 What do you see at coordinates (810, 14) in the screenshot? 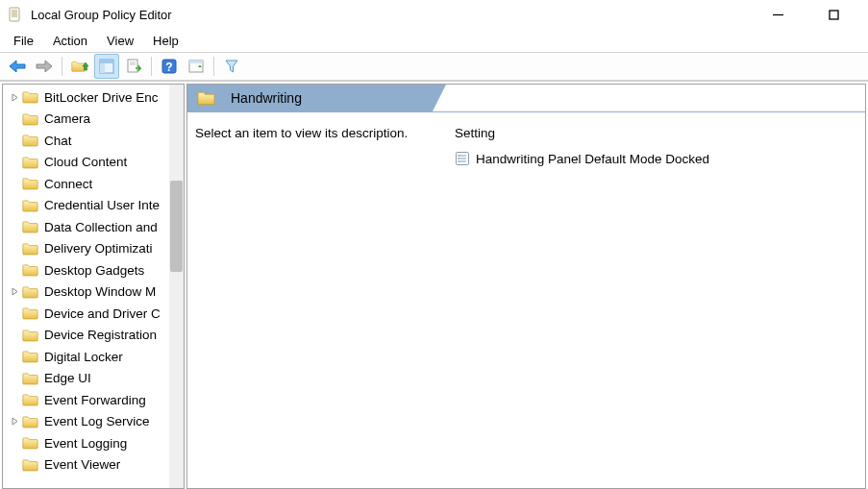
I see `window-controls` at bounding box center [810, 14].